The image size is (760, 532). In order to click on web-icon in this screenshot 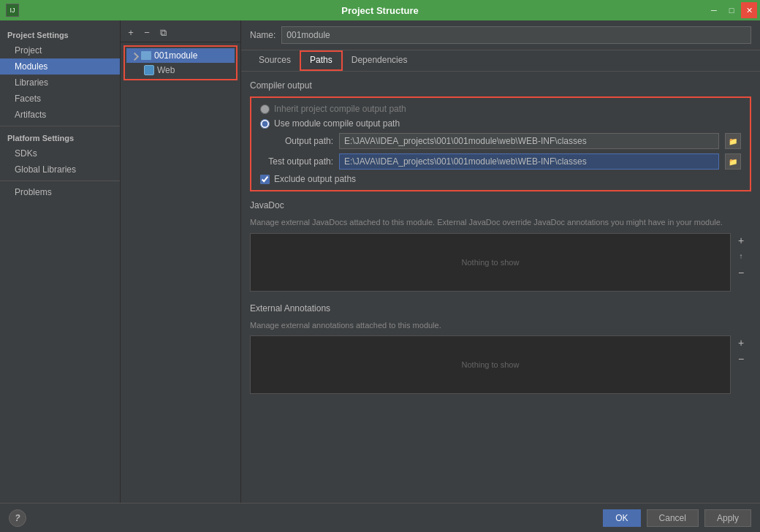, I will do `click(149, 70)`.